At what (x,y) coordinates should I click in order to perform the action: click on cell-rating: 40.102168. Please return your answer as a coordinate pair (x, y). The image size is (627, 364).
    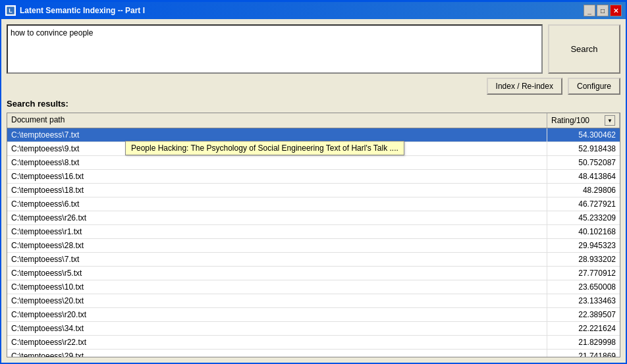
    Looking at the image, I should click on (584, 232).